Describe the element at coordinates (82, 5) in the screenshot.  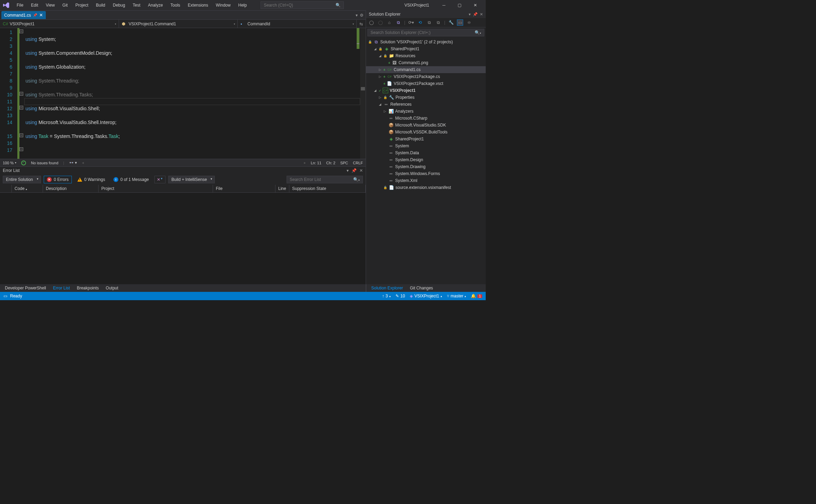
I see `menu-project: Project` at that location.